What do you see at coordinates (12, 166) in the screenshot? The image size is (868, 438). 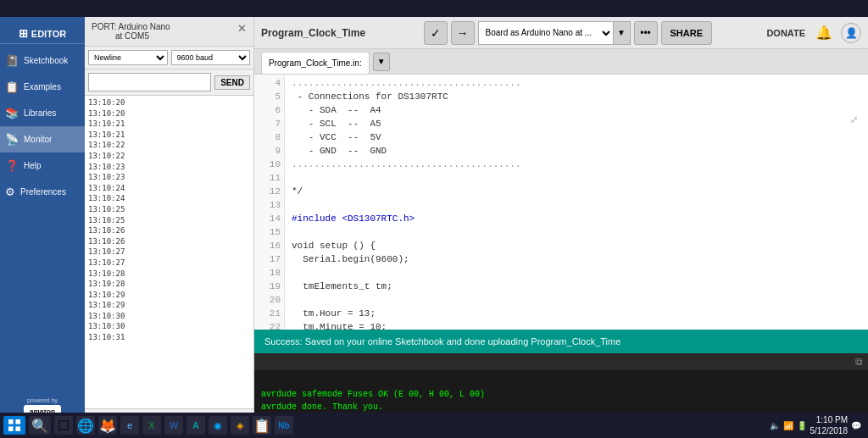 I see `help-icon: ❓` at bounding box center [12, 166].